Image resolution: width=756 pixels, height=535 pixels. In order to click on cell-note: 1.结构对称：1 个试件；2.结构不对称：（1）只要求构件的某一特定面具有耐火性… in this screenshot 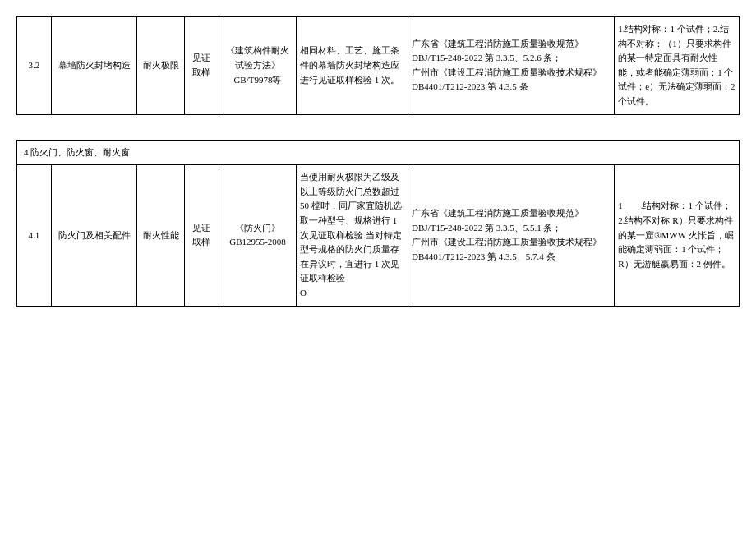, I will do `click(677, 66)`.